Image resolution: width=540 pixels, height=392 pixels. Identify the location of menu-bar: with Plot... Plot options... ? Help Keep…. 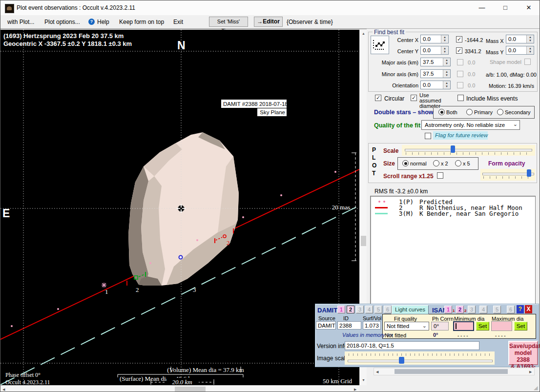
(270, 22).